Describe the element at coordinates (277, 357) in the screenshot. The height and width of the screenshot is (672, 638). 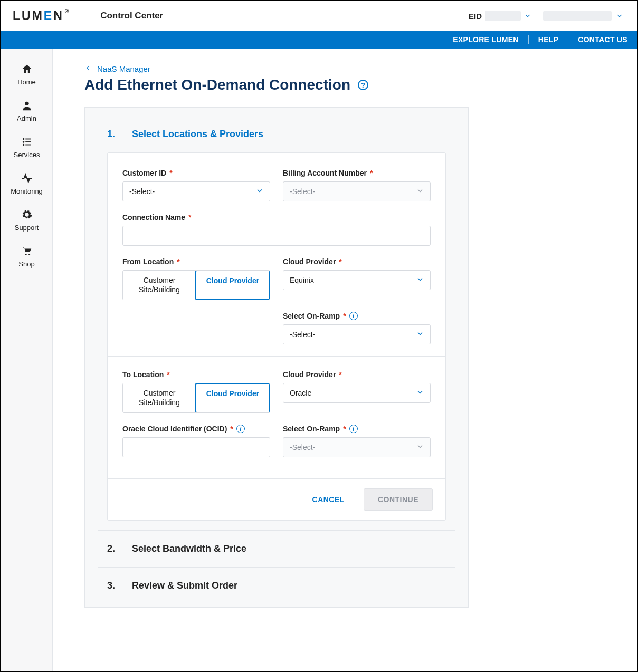
I see `section-divider` at that location.